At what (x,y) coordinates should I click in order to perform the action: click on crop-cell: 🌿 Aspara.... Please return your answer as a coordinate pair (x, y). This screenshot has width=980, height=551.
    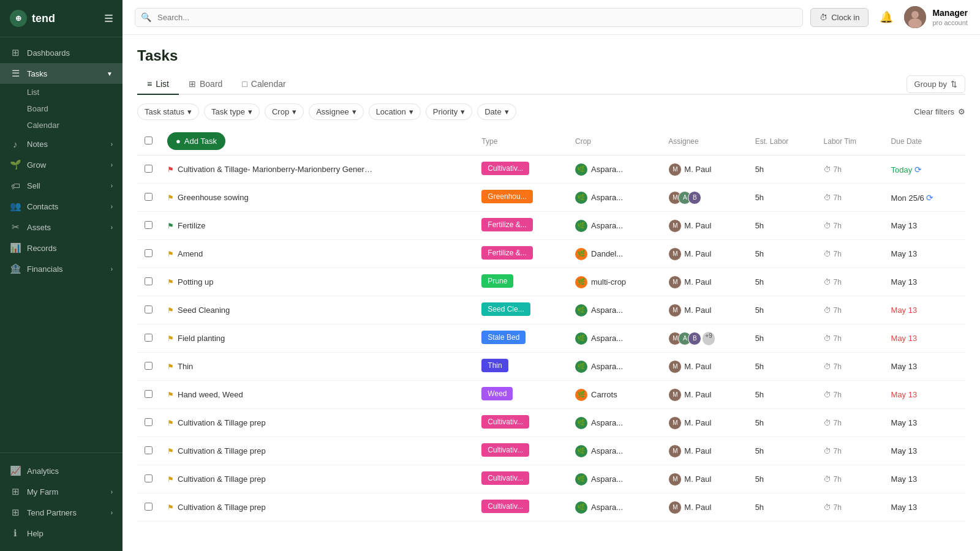
    Looking at the image, I should click on (614, 451).